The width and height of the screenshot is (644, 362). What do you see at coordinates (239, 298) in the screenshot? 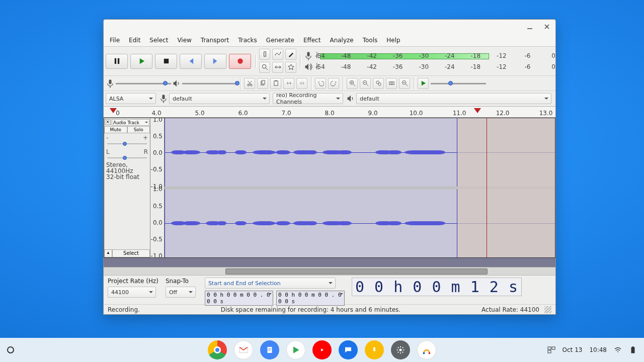
I see `selection-start-field: 0 0 h 0 0 m 0 0 . 0 0 0 s` at bounding box center [239, 298].